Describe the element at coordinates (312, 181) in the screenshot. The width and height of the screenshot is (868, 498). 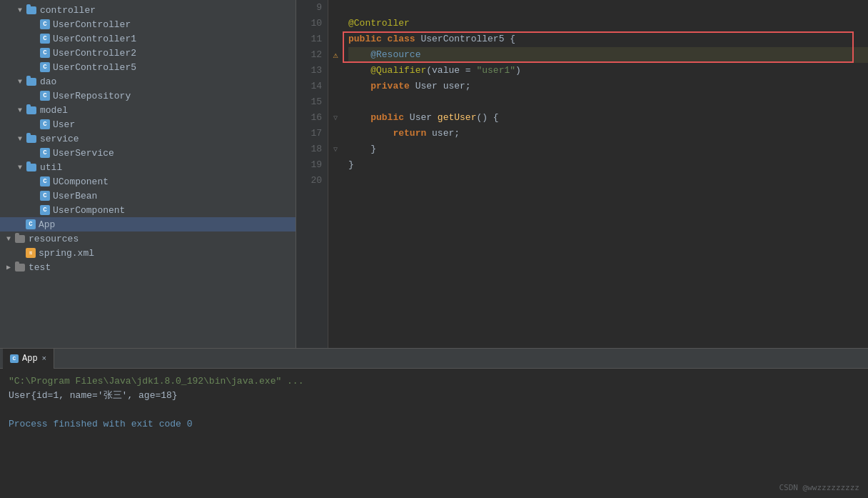
I see `line-num-20: 20` at that location.